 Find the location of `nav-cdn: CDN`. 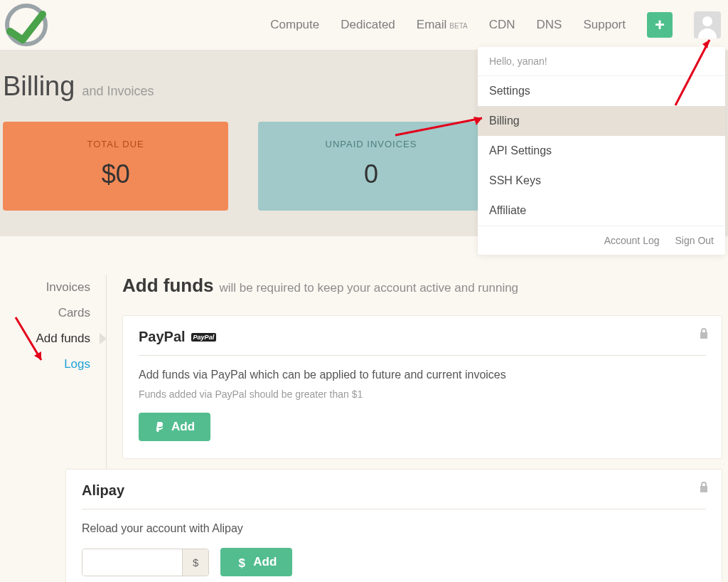

nav-cdn: CDN is located at coordinates (502, 25).